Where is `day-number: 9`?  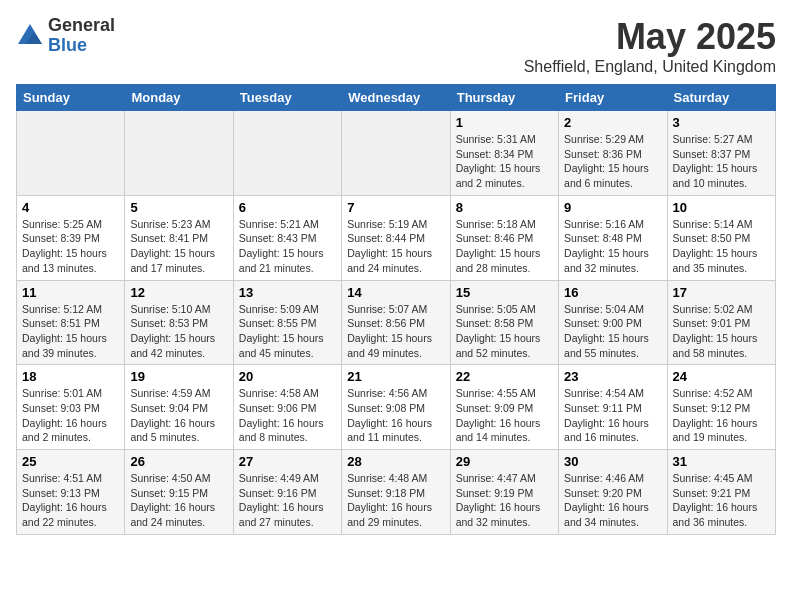 day-number: 9 is located at coordinates (612, 208).